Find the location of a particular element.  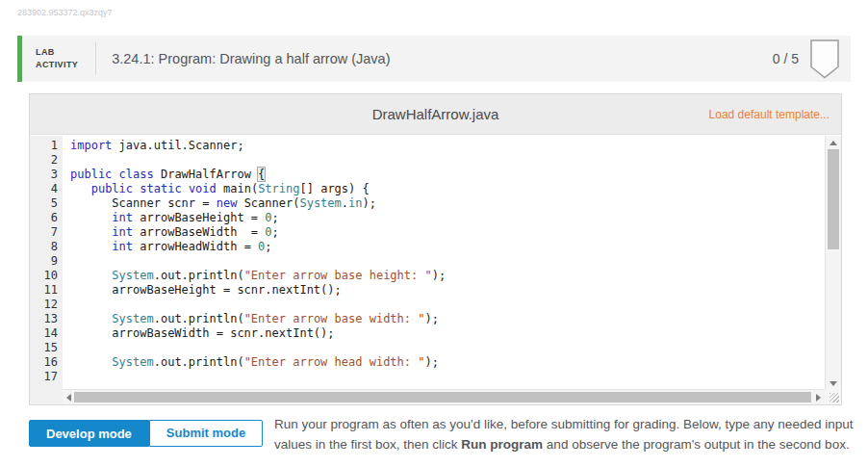

line-number: 3 is located at coordinates (44, 175).